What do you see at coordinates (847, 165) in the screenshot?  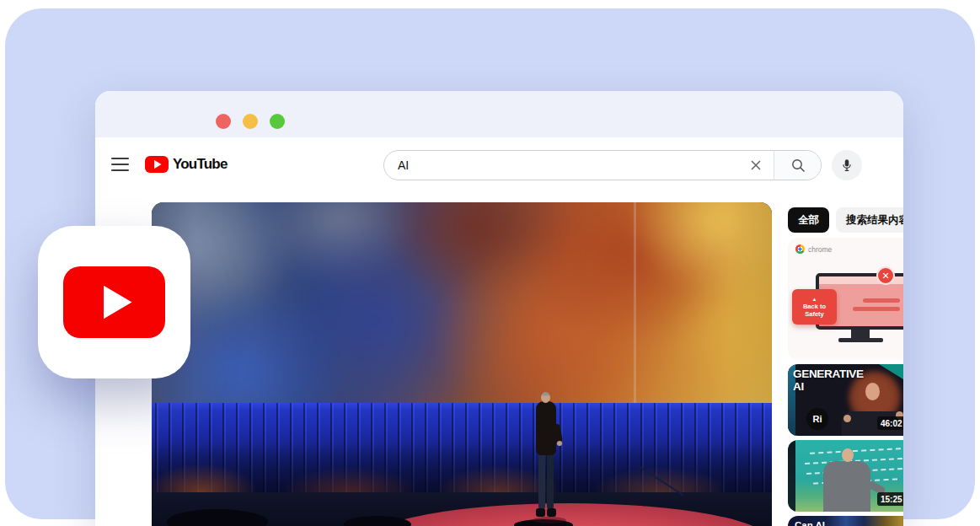 I see `microphone-icon` at bounding box center [847, 165].